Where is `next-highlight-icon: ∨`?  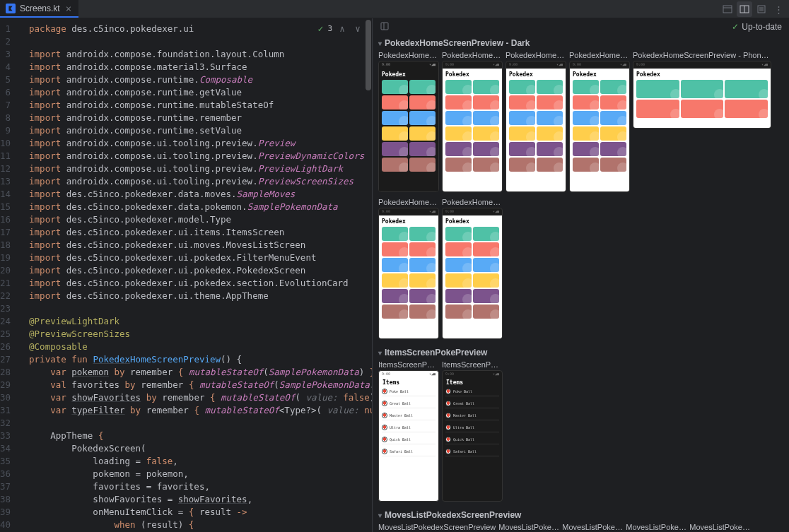
next-highlight-icon: ∨ is located at coordinates (358, 28).